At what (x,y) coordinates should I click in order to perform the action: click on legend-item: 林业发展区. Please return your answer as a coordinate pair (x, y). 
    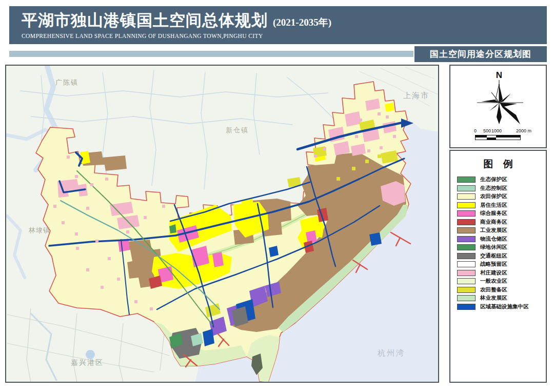
    Looking at the image, I should click on (498, 299).